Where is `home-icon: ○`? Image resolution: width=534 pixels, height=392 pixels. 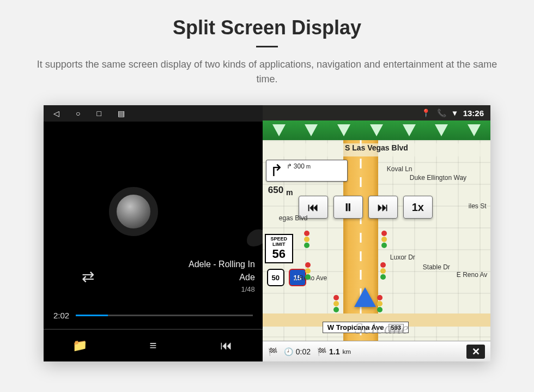
home-icon: ○ is located at coordinates (78, 113).